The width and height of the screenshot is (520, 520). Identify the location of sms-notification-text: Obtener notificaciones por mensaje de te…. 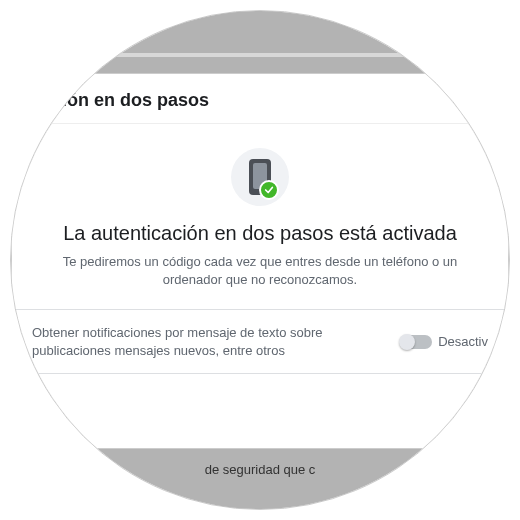
(208, 342).